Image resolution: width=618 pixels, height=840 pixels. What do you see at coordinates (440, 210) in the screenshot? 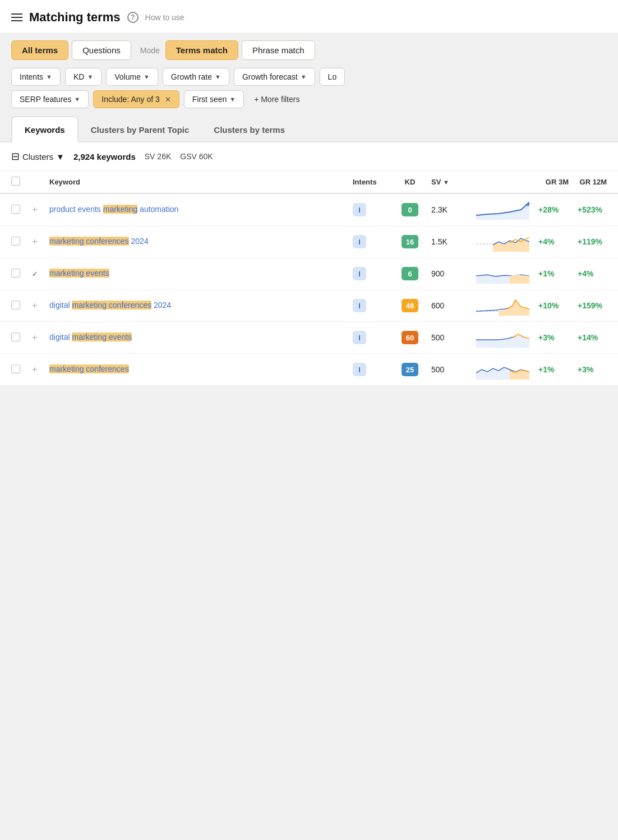
I see `sv-value: 2.3K` at bounding box center [440, 210].